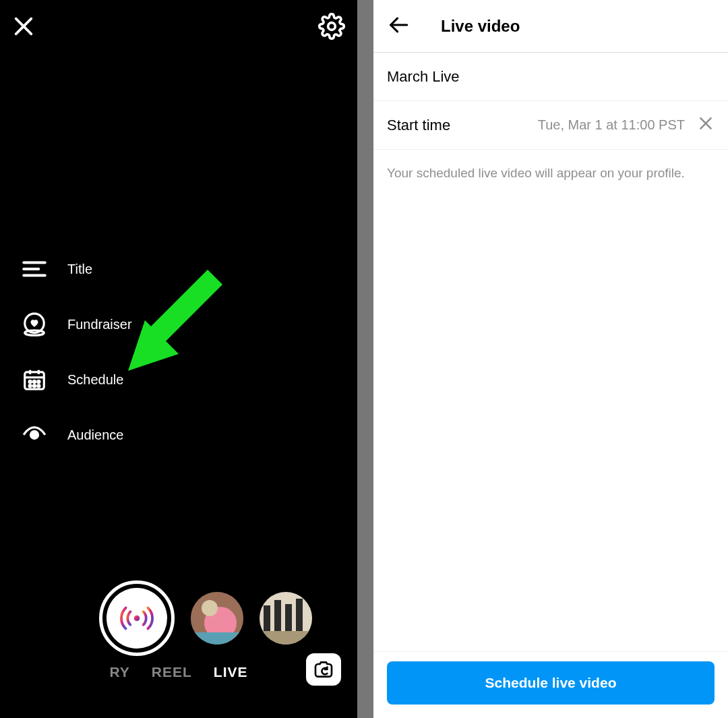 The width and height of the screenshot is (728, 718). Describe the element at coordinates (231, 672) in the screenshot. I see `tab-live: LIVE` at that location.